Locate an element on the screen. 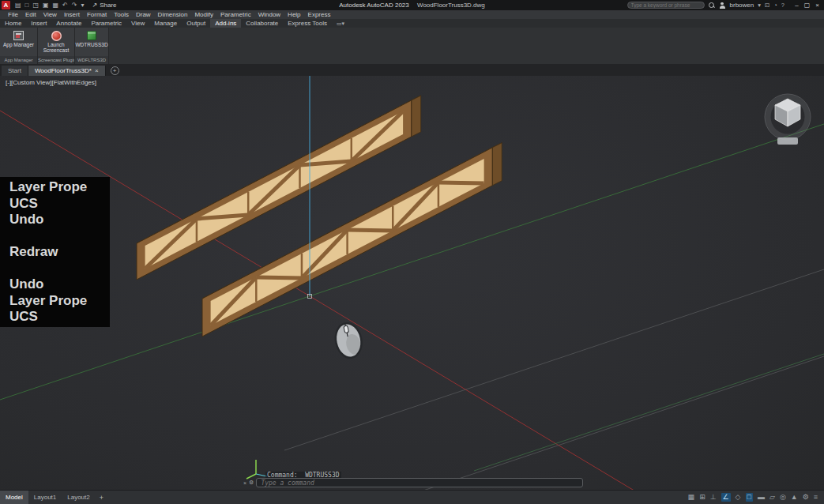 The height and width of the screenshot is (504, 824). grid-icon: ▦ is located at coordinates (692, 498).